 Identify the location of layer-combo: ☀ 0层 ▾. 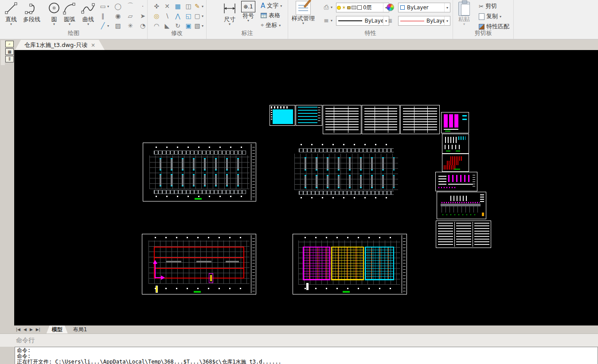
(363, 8).